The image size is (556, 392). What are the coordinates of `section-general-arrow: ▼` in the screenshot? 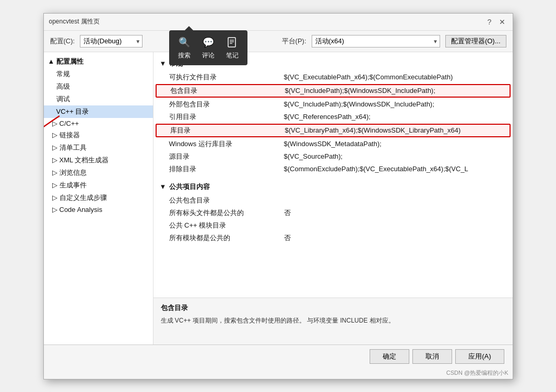 It's located at (163, 64).